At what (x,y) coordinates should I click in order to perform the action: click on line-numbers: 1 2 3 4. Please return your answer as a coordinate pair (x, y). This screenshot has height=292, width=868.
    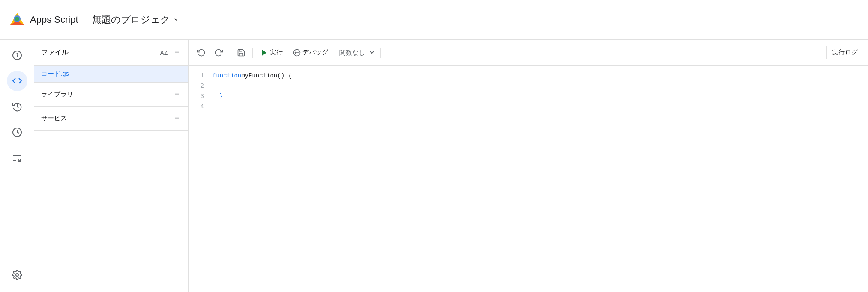
    Looking at the image, I should click on (199, 179).